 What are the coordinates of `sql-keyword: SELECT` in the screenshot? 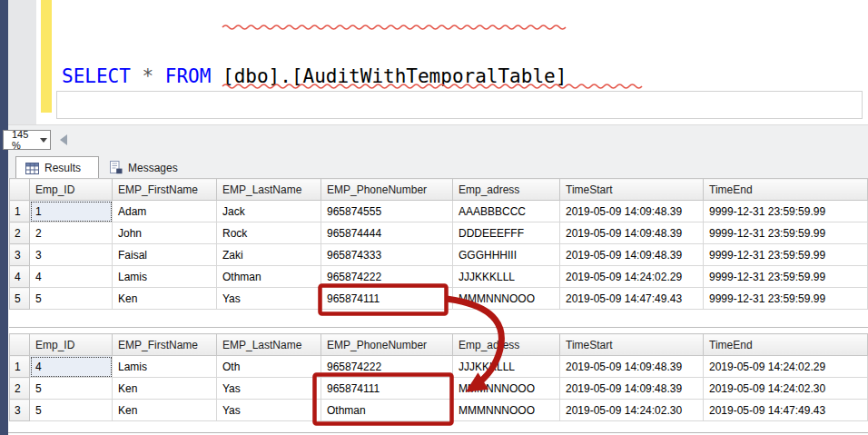 It's located at (96, 76).